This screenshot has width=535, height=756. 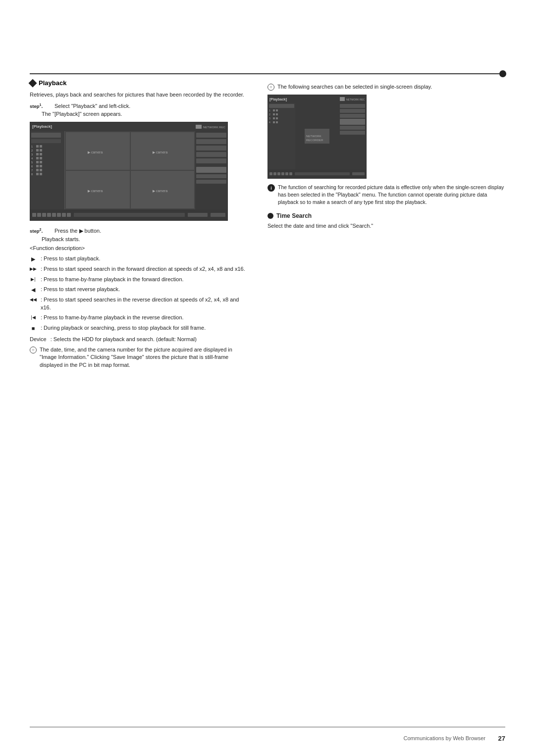 I want to click on section-header: Playback, so click(x=139, y=83).